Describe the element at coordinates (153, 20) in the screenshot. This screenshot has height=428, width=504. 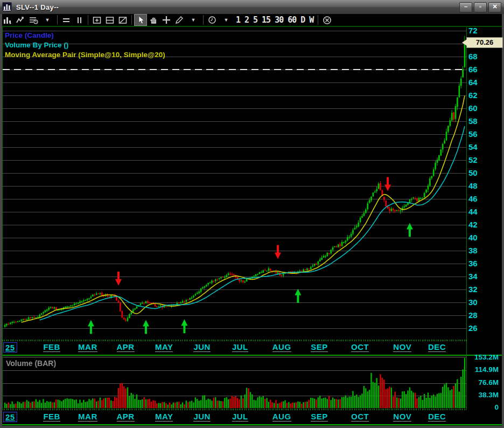
I see `pan-tool-button` at that location.